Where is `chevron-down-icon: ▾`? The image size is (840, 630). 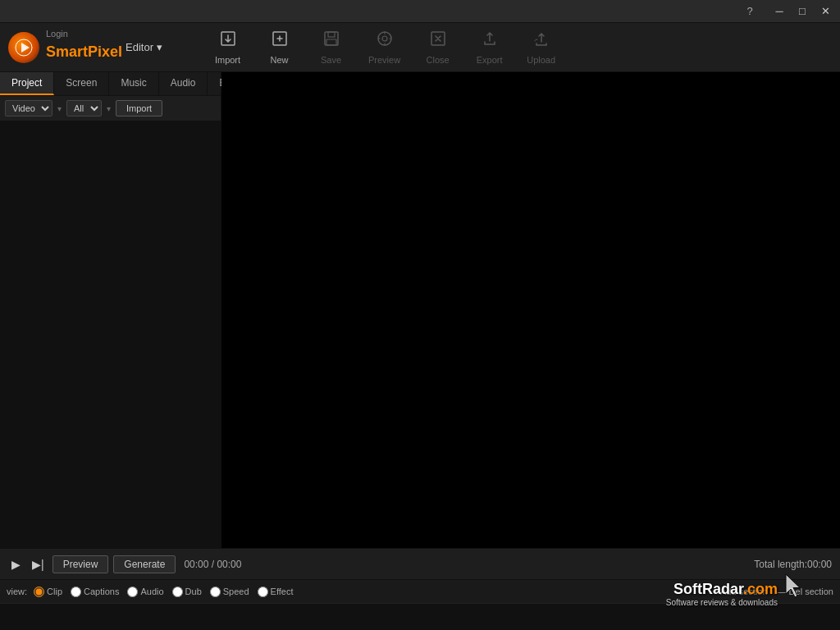
chevron-down-icon: ▾ is located at coordinates (59, 108).